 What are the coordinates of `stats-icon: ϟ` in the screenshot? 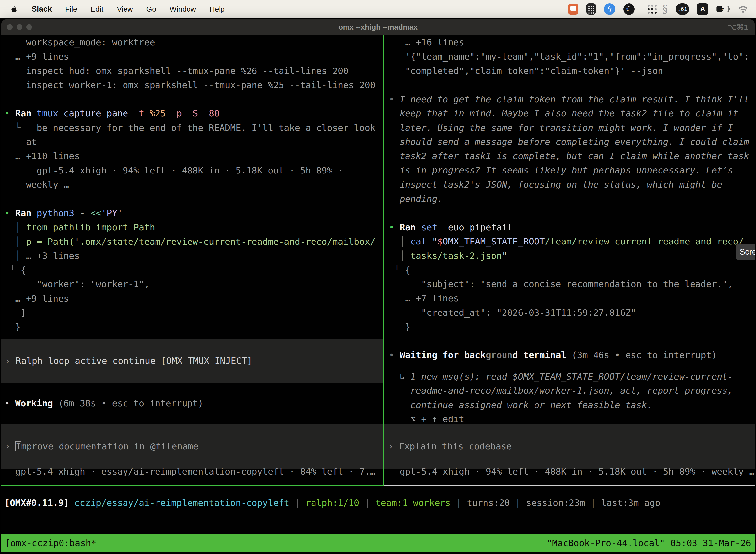 It's located at (610, 9).